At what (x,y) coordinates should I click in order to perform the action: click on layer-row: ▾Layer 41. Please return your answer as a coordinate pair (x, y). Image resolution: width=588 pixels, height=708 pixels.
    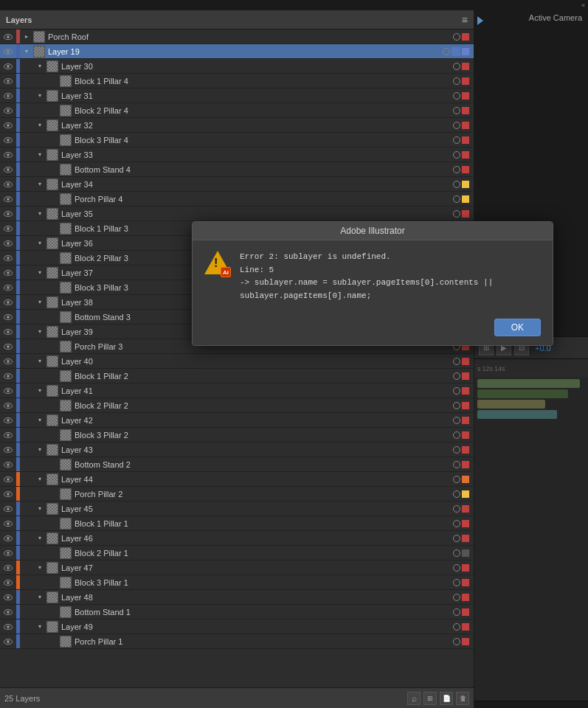
    Looking at the image, I should click on (237, 391).